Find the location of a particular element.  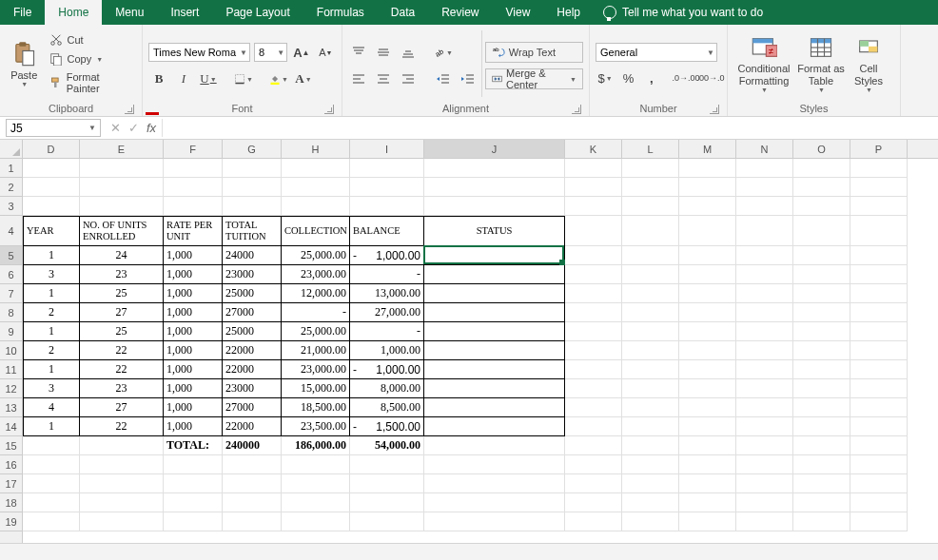

cell-E13: 27 is located at coordinates (122, 408).